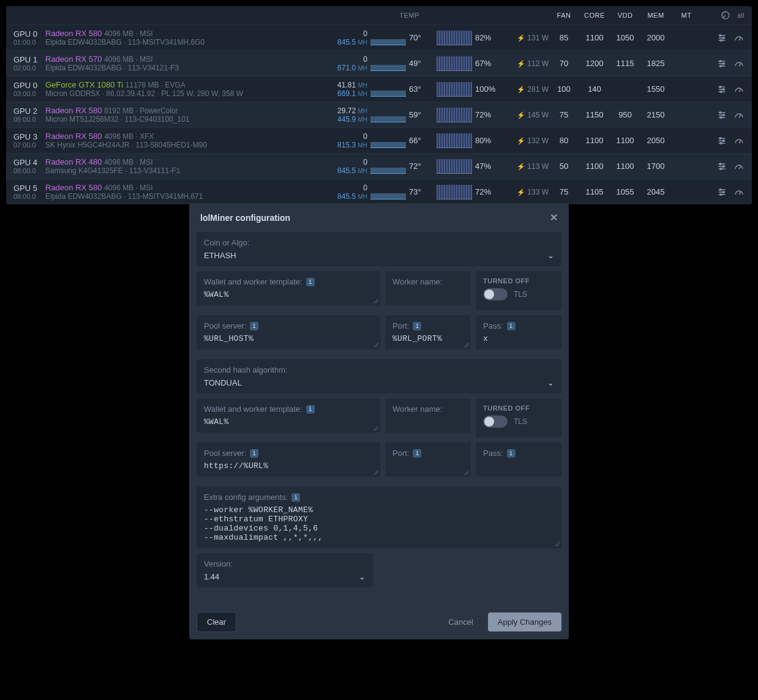  What do you see at coordinates (223, 383) in the screenshot?
I see `second-algo-value: TONDUAL` at bounding box center [223, 383].